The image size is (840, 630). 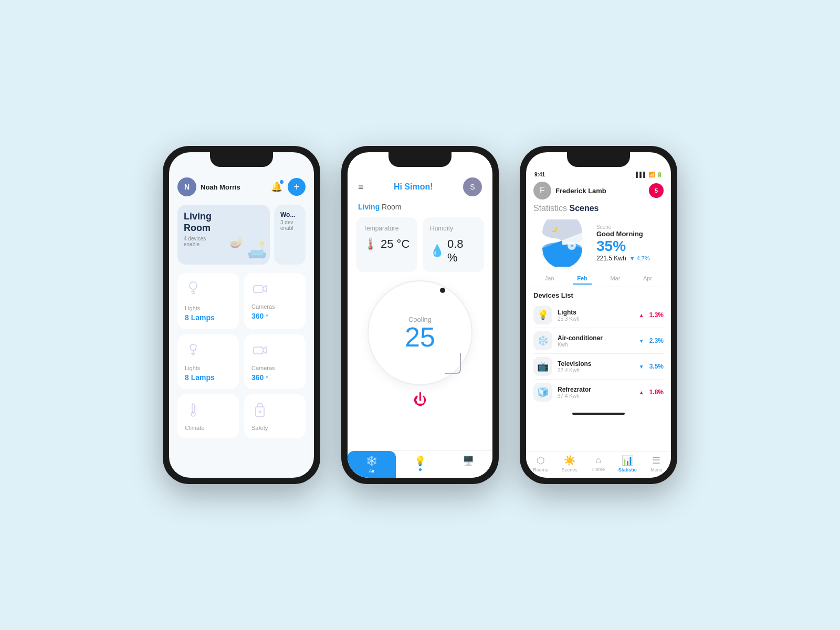 What do you see at coordinates (595, 371) in the screenshot?
I see `device-tv-kwh: 22.4 Kwh` at bounding box center [595, 371].